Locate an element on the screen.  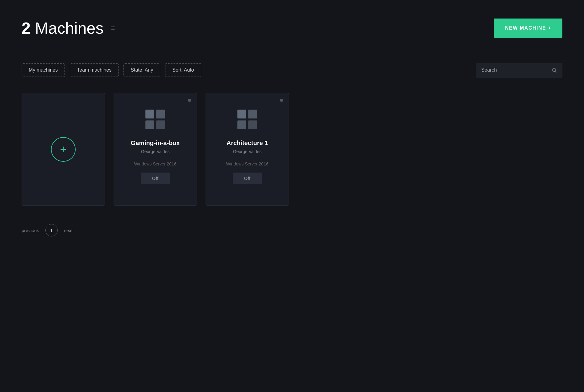
machine-card-0: Gaming-in-a-box George Valdes Windows Se… is located at coordinates (155, 149).